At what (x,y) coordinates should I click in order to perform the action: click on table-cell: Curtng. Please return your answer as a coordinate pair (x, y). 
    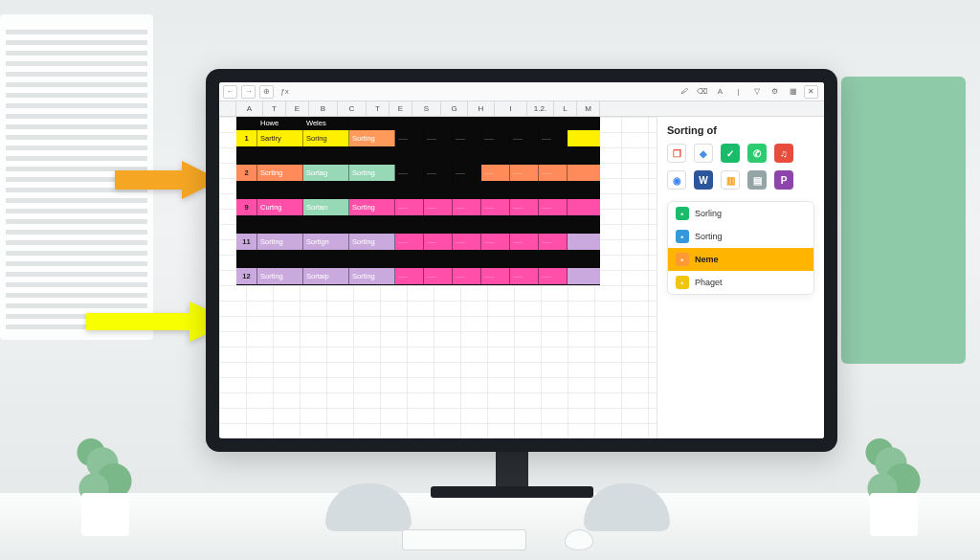
    Looking at the image, I should click on (280, 207).